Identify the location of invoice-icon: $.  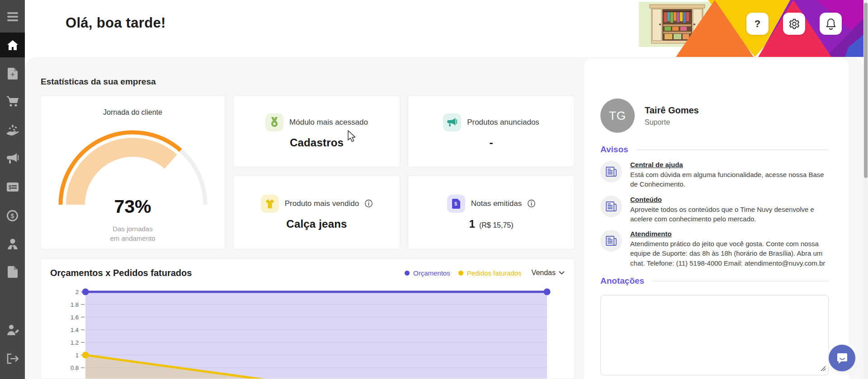
(456, 204).